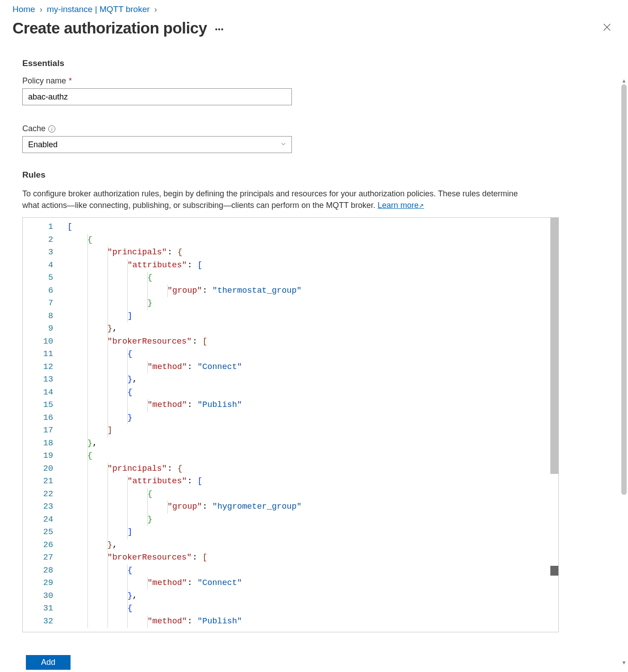  Describe the element at coordinates (421, 206) in the screenshot. I see `external-link-icon: ↗` at that location.